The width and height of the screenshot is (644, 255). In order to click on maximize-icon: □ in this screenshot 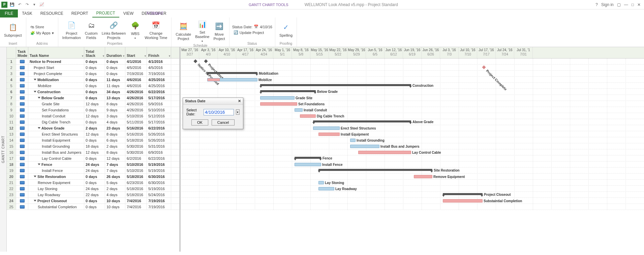, I will do `click(633, 5)`.